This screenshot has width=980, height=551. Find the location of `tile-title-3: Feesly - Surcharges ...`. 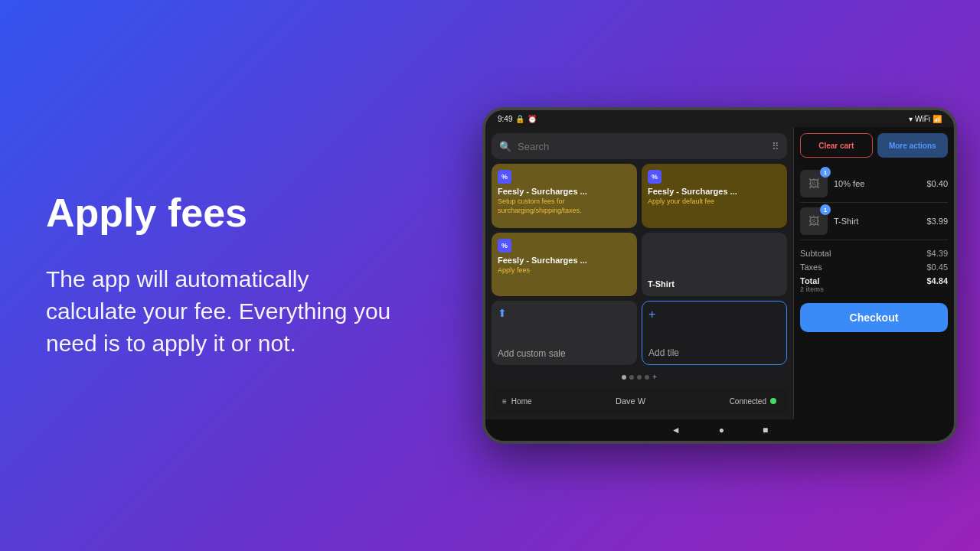

tile-title-3: Feesly - Surcharges ... is located at coordinates (564, 260).